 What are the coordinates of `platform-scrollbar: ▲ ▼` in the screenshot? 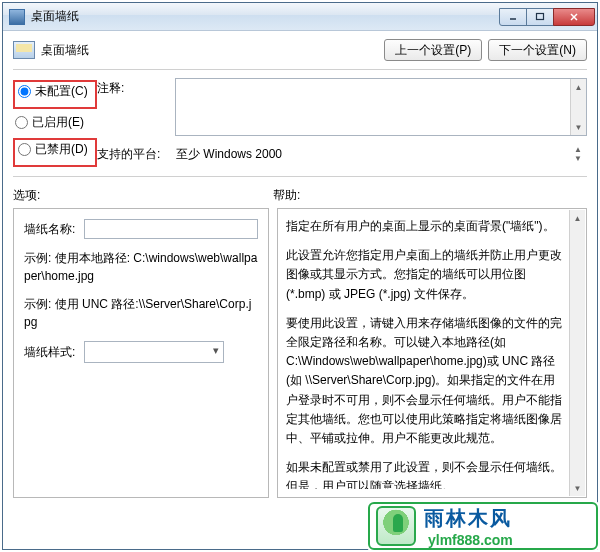 It's located at (578, 154).